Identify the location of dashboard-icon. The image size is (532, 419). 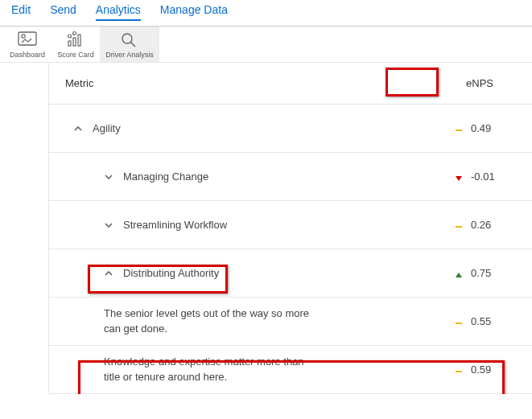
(27, 39).